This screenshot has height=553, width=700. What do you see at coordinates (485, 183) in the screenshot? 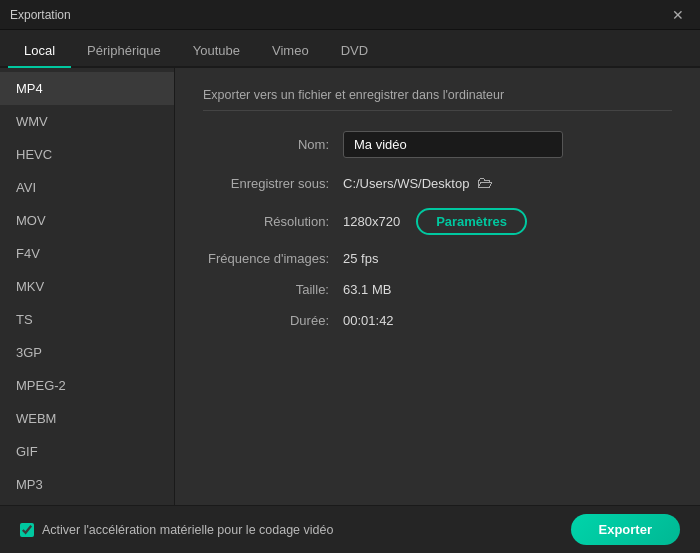
I see `folder-icon: 🗁` at bounding box center [485, 183].